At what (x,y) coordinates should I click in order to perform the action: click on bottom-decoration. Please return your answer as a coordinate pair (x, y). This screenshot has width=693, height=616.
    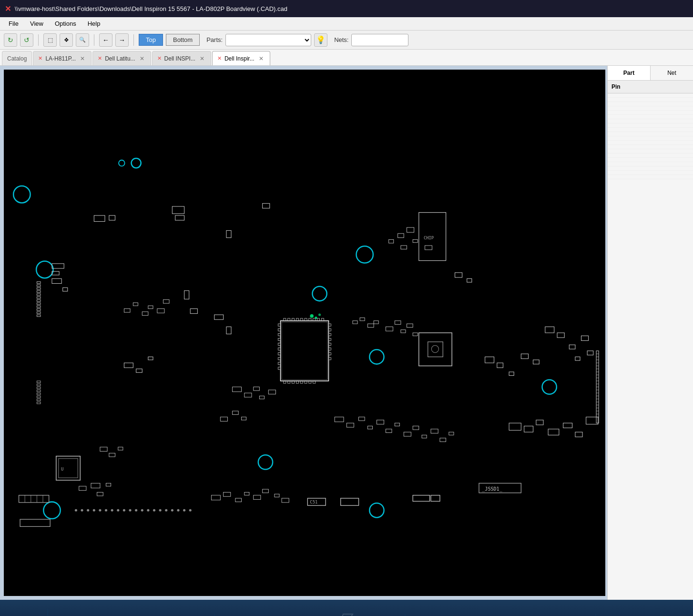
    Looking at the image, I should click on (346, 608).